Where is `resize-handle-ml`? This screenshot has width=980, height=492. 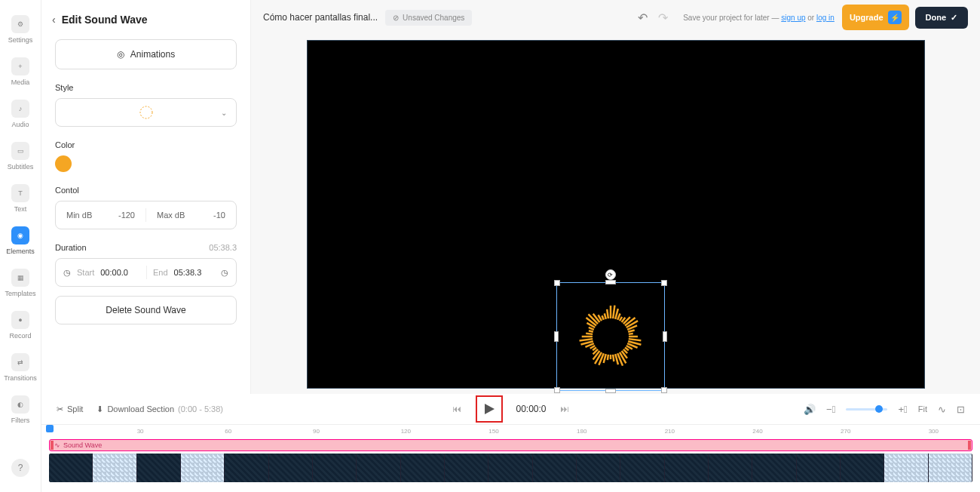
resize-handle-ml is located at coordinates (556, 337).